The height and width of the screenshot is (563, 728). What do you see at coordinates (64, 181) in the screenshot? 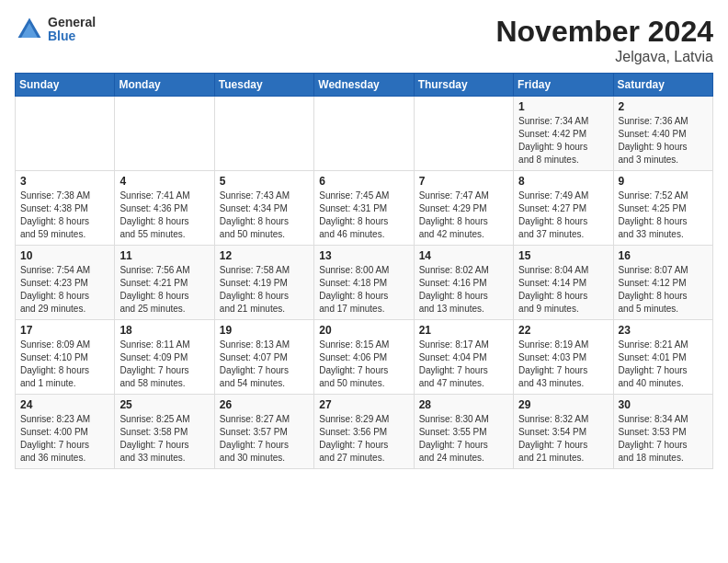
I see `day-number: 3` at bounding box center [64, 181].